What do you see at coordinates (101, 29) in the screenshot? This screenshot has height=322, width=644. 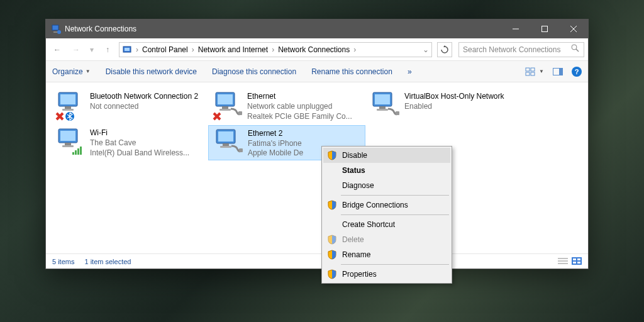 I see `window-title: Network Connections` at bounding box center [101, 29].